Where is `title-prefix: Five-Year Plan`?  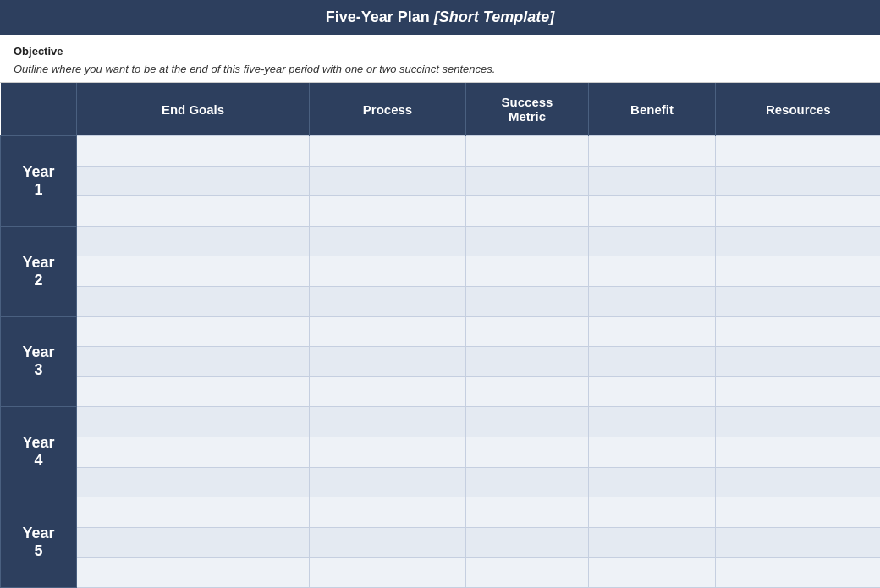
title-prefix: Five-Year Plan is located at coordinates (380, 17).